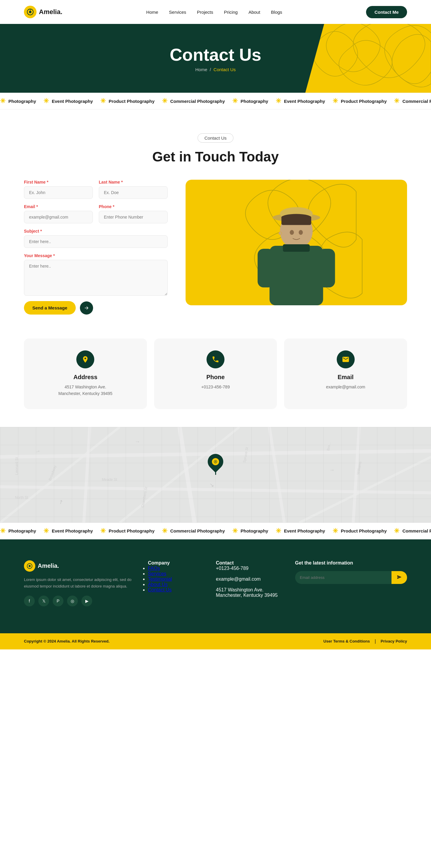  Describe the element at coordinates (351, 584) in the screenshot. I see `footer-newsletter-col: Get the latest information` at that location.